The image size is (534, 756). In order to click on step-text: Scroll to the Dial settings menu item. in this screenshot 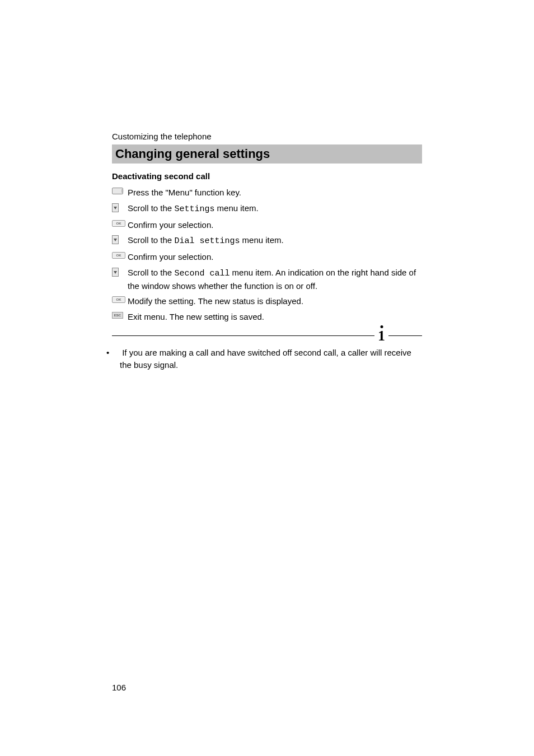, I will do `click(275, 241)`.